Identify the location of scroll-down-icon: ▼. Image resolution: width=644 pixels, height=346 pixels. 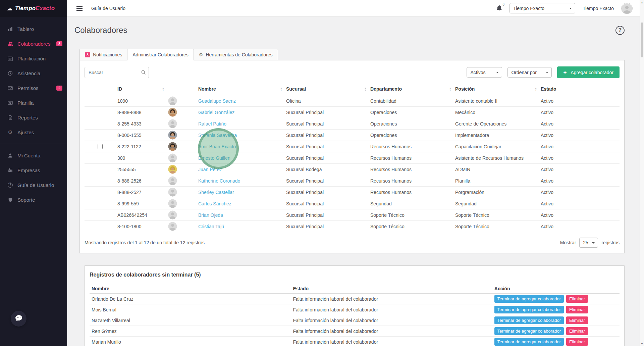
(642, 344).